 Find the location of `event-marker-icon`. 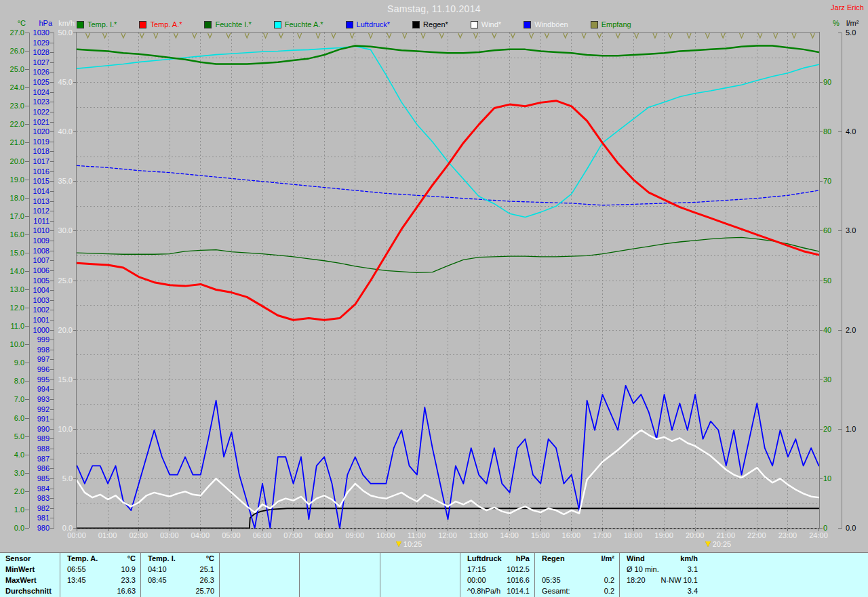

event-marker-icon is located at coordinates (399, 544).